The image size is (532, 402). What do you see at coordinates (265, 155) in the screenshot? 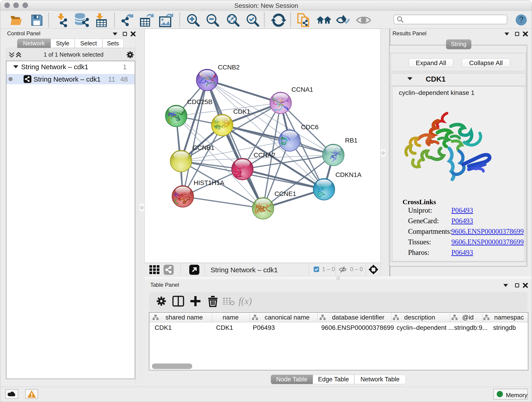
I see `svg-text: CCNA2` at bounding box center [265, 155].